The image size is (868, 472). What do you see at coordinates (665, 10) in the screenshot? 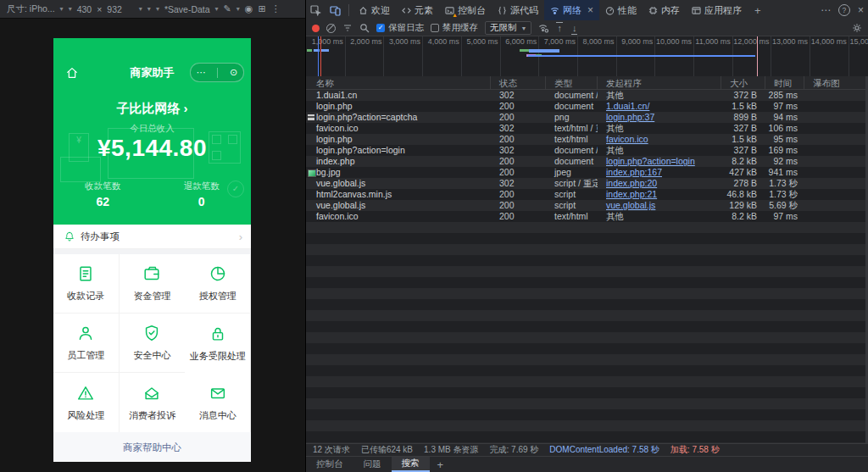
I see `tab-memory: 内存` at bounding box center [665, 10].